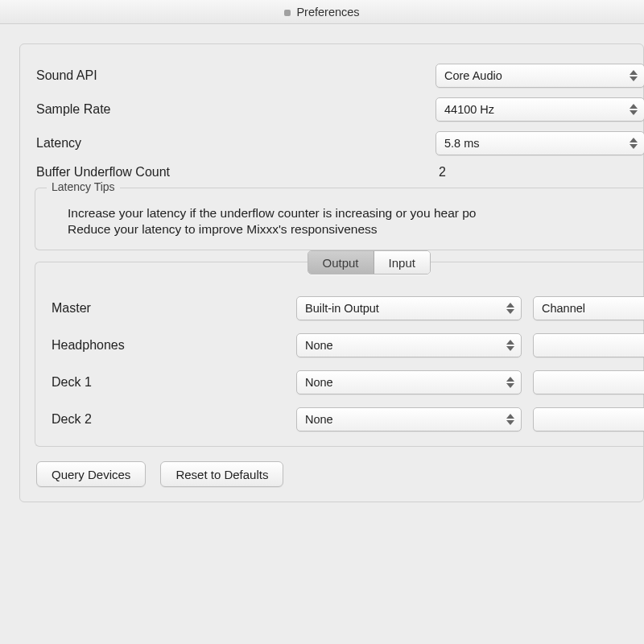 This screenshot has width=644, height=644. What do you see at coordinates (588, 382) in the screenshot?
I see `deck1-channel-select` at bounding box center [588, 382].